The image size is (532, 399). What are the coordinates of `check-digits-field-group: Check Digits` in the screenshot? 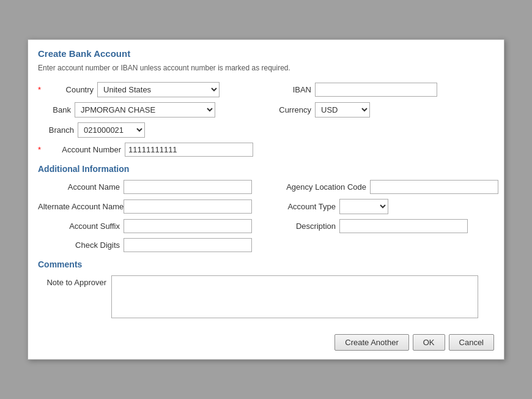 It's located at (152, 245).